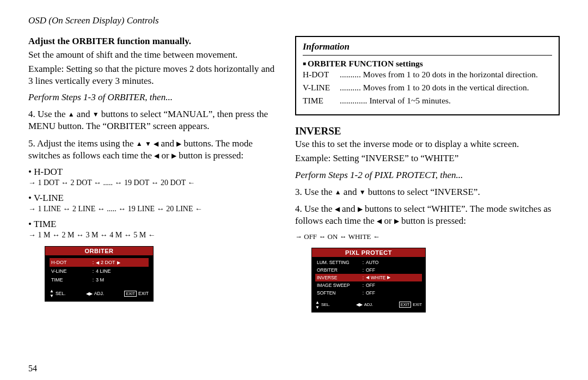 The width and height of the screenshot is (588, 380). Describe the element at coordinates (71, 280) in the screenshot. I see `osd-row-label: TIME` at that location.